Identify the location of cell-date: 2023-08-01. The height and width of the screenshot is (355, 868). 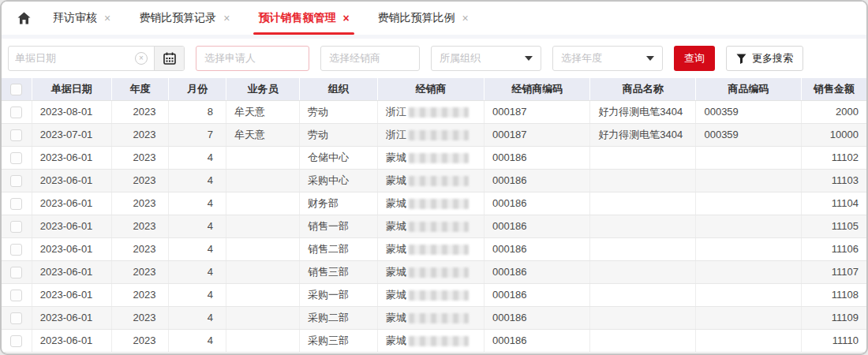
(71, 112).